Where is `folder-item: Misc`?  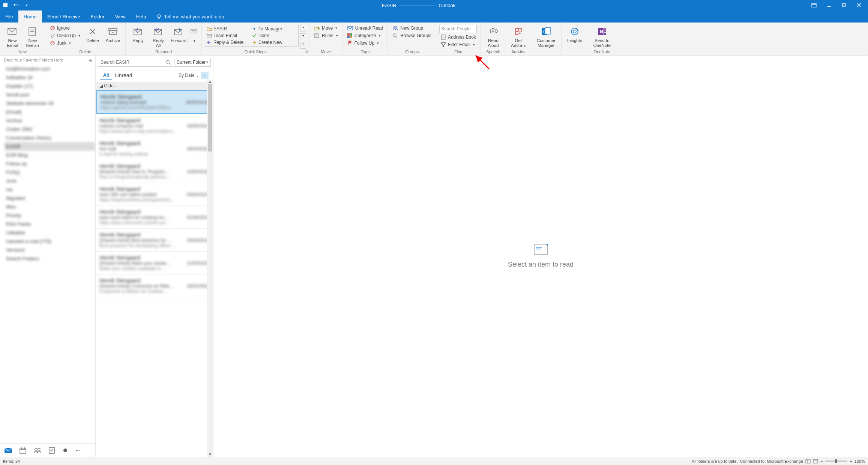
folder-item: Misc is located at coordinates (50, 207).